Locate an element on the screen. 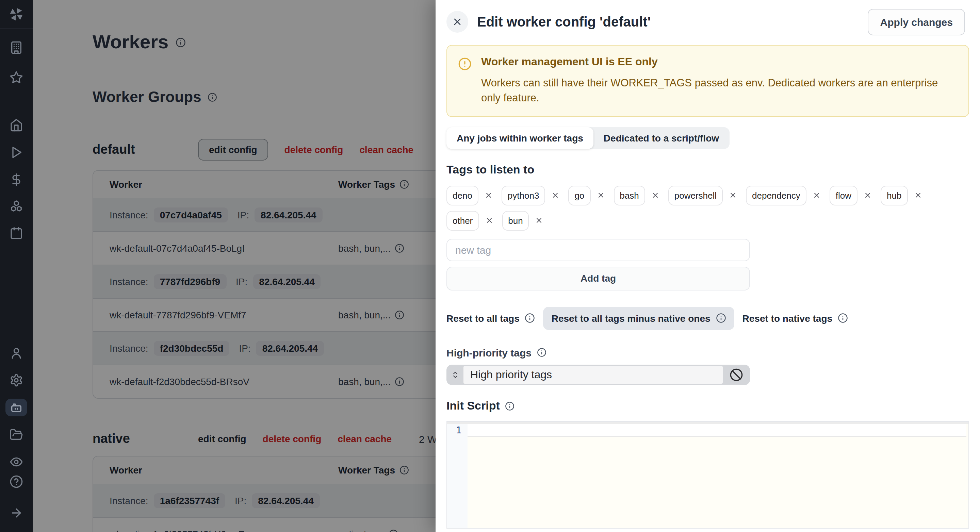 The height and width of the screenshot is (532, 980). sidebar-item-folders is located at coordinates (16, 435).